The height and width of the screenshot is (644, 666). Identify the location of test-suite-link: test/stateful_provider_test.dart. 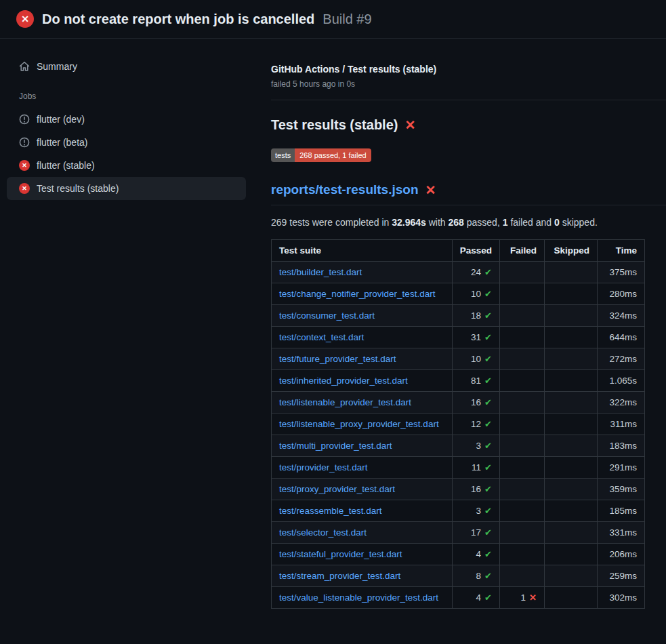
(341, 555).